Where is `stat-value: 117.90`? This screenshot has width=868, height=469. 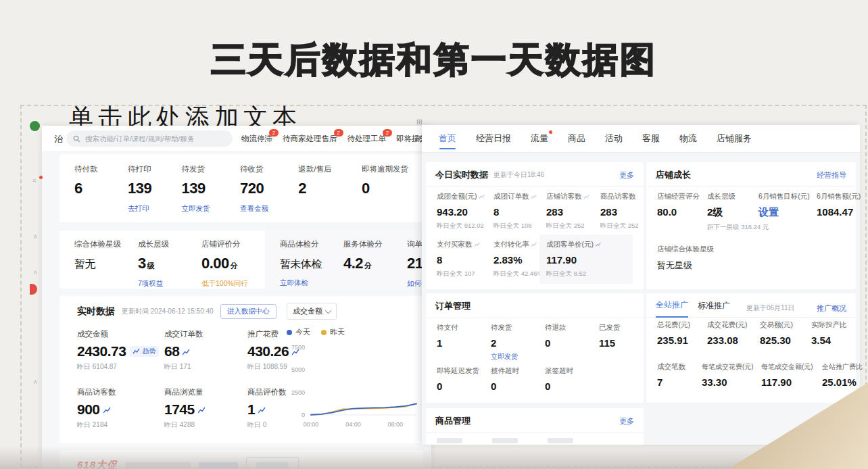 stat-value: 117.90 is located at coordinates (586, 260).